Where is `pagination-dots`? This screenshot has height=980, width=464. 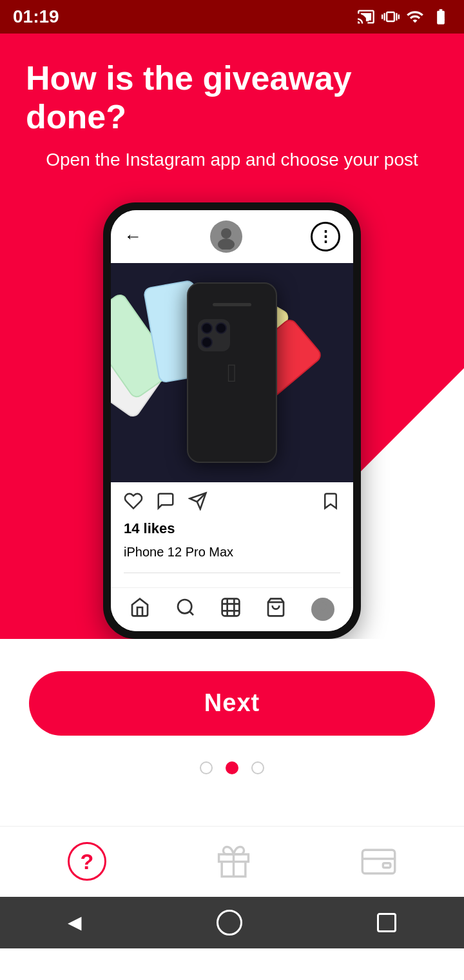
pagination-dots is located at coordinates (232, 768).